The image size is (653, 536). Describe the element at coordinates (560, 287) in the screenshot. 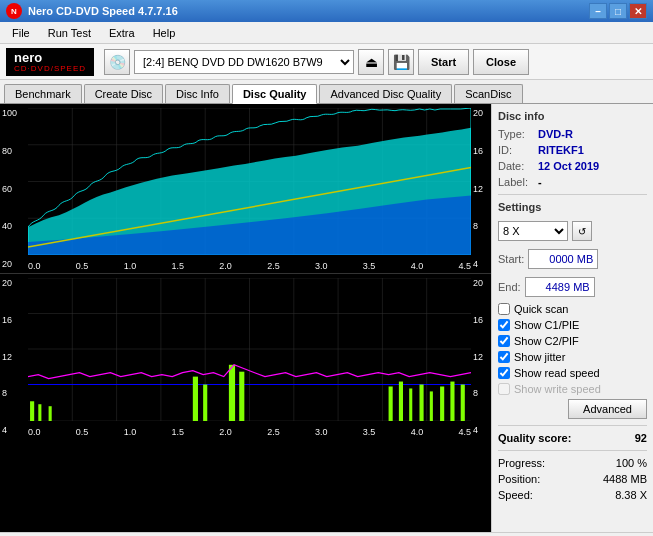

I see `end-input` at that location.